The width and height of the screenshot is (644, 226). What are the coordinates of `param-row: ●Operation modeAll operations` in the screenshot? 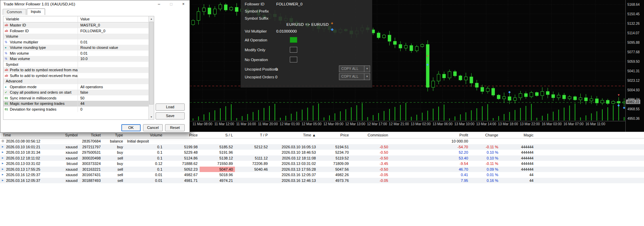 It's located at (76, 87).